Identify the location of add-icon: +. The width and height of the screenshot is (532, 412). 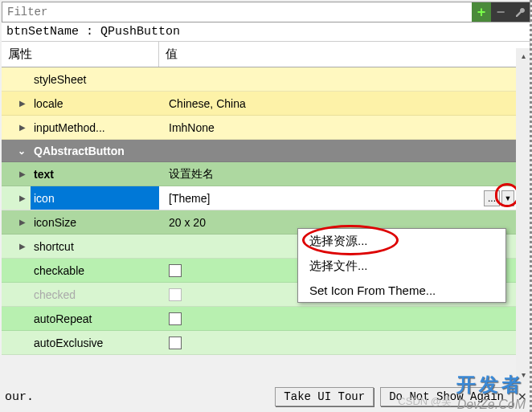
(481, 12).